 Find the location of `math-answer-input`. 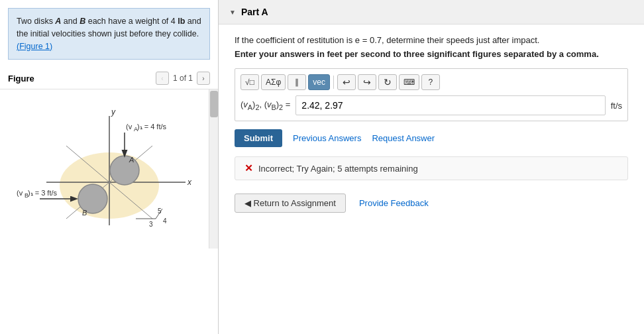

math-answer-input is located at coordinates (451, 105).